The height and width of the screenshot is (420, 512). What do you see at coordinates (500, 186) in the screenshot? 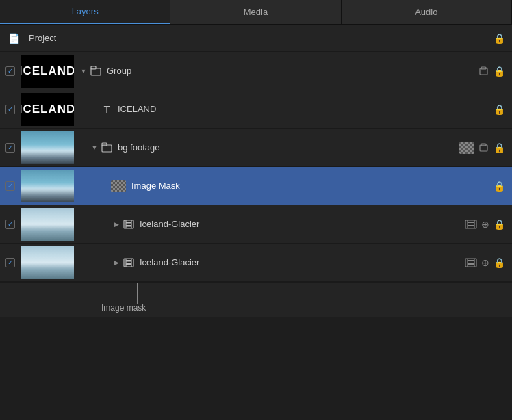
I see `right-icons-image-mask: 🔒` at bounding box center [500, 186].